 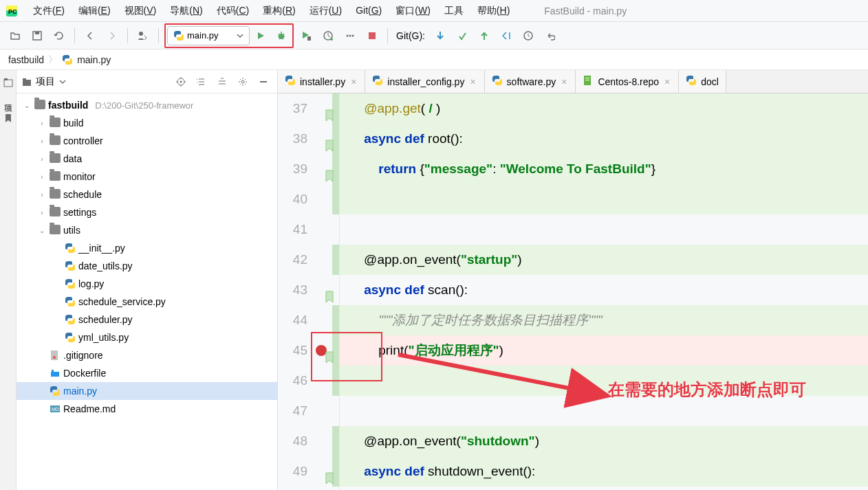 What do you see at coordinates (308, 139) in the screenshot?
I see `gutter-line: 38` at bounding box center [308, 139].